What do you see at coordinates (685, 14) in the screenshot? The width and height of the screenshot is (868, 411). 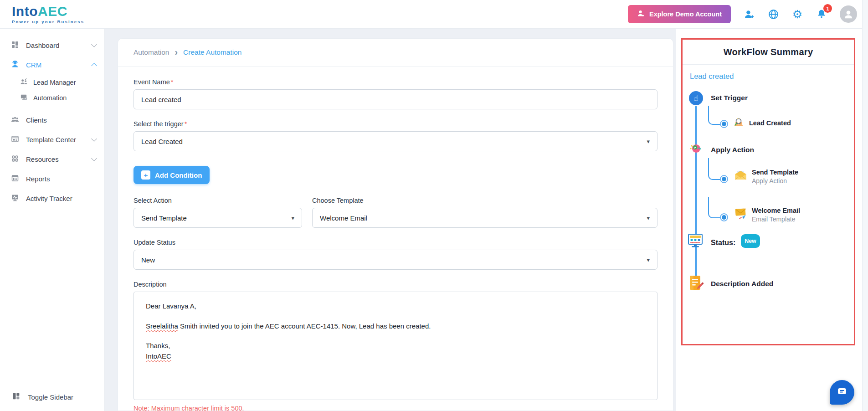 I see `explore-demo-account-label: Explore Demo Account` at bounding box center [685, 14].